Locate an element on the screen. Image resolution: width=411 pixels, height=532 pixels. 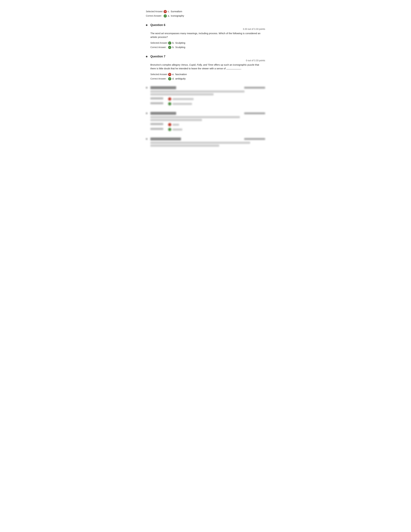
question-7-block: Question 7 0 out of 3.33 points Bronzino… is located at coordinates (206, 68).